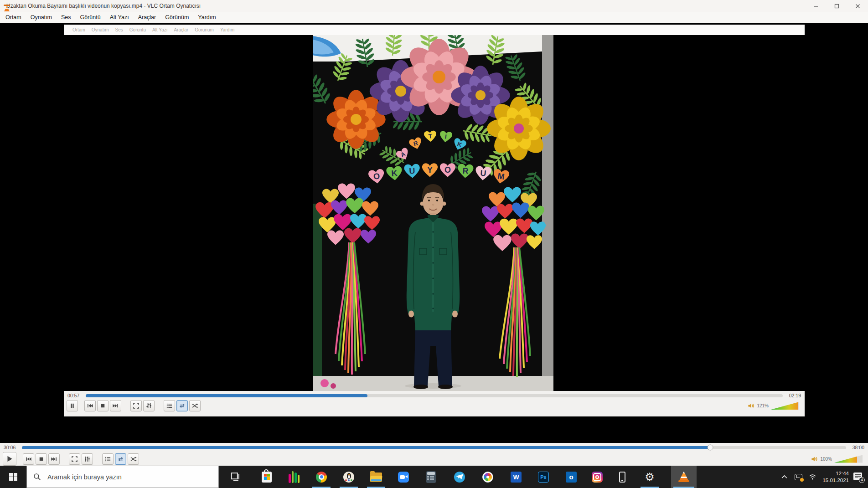 The image size is (868, 488). Describe the element at coordinates (90, 406) in the screenshot. I see `inner-previous-button` at that location.